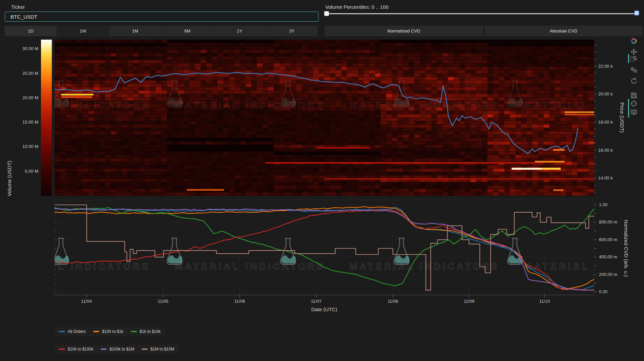  Describe the element at coordinates (626, 248) in the screenshot. I see `cvd-axis-title: Normalized CVD (arb. u.)` at that location.